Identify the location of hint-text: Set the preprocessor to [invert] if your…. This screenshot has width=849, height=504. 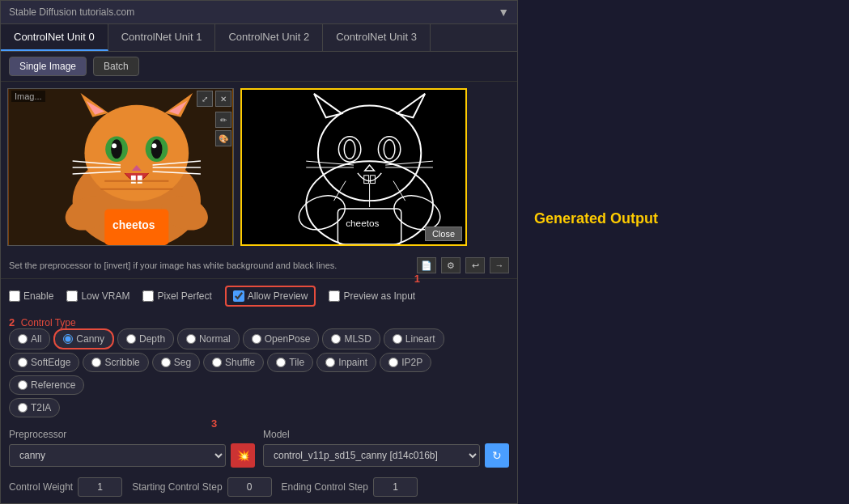
(209, 265).